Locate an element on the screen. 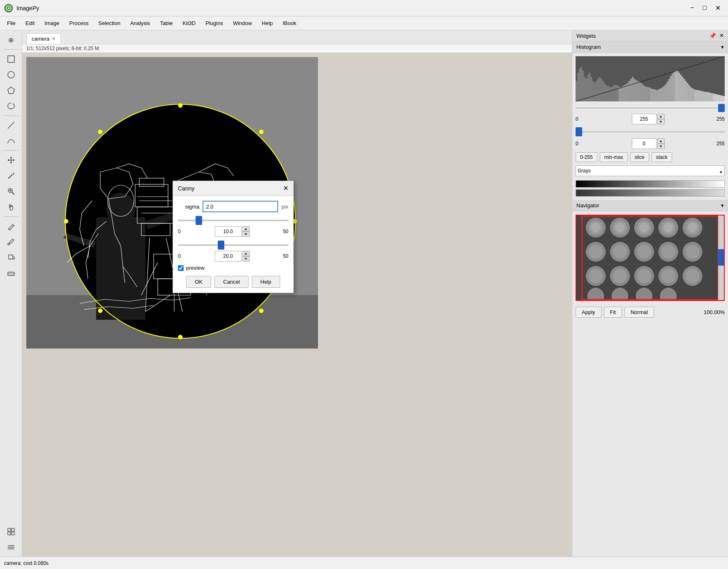 This screenshot has width=728, height=569. camera-tab: camera ✕ is located at coordinates (44, 39).